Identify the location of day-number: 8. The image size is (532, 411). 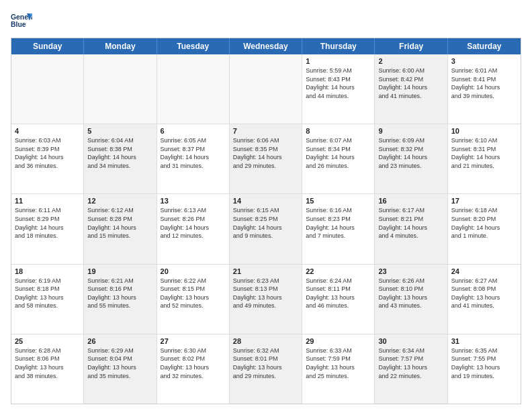
(339, 131).